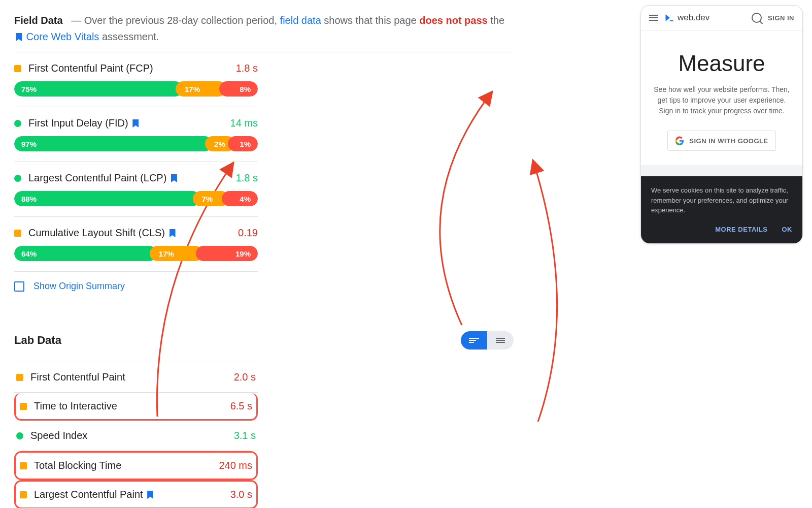 The height and width of the screenshot is (508, 812). I want to click on show-origin-summary: Show Origin Summary, so click(264, 287).